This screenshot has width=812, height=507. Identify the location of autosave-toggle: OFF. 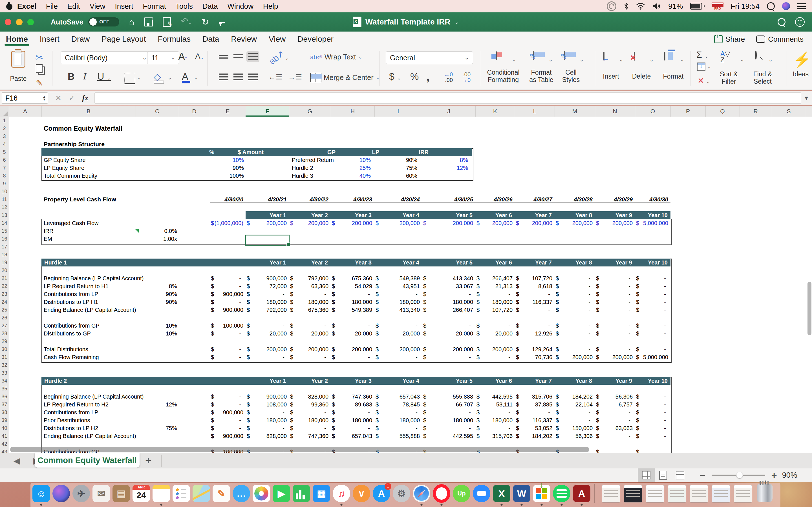
(104, 22).